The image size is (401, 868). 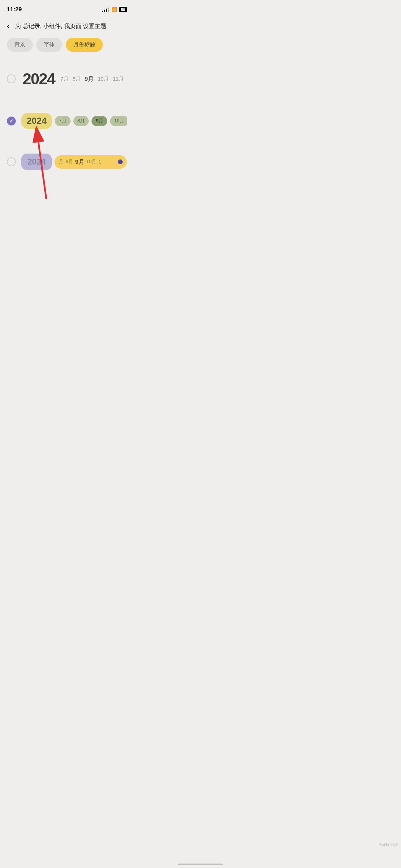 I want to click on pill-month-9: 9月, so click(x=99, y=121).